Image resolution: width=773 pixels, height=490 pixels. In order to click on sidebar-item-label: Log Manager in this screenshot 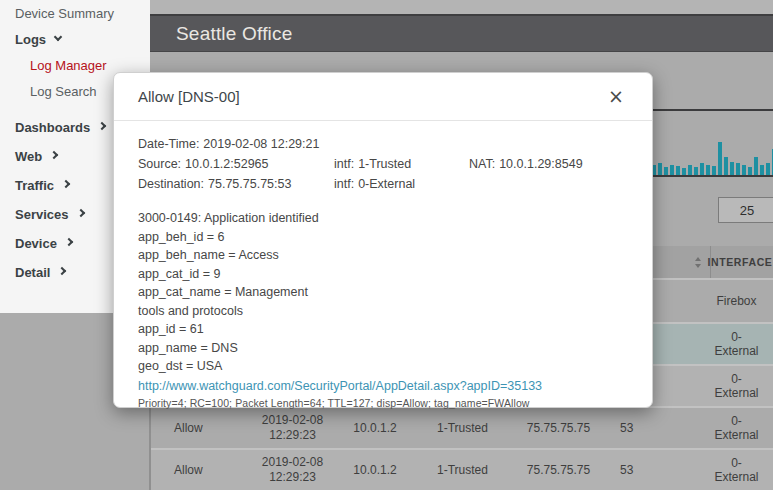, I will do `click(68, 66)`.